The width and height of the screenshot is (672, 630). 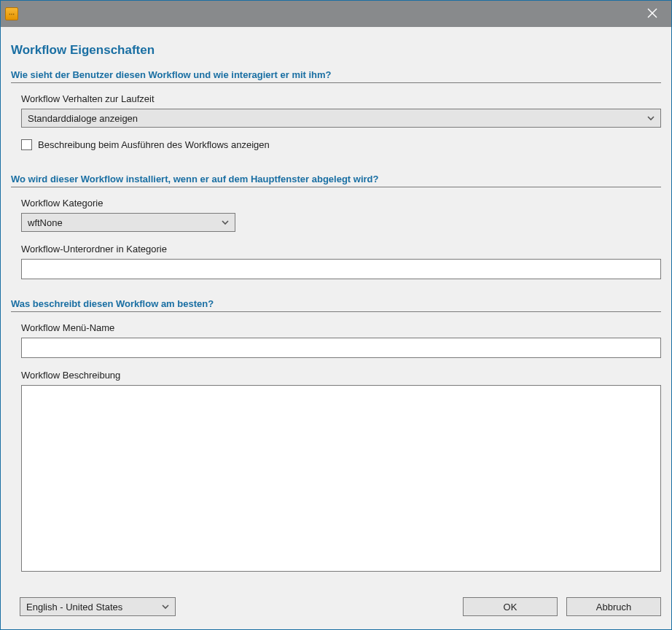 I want to click on behavior-select: Standarddialoge anzeigen, so click(x=341, y=118).